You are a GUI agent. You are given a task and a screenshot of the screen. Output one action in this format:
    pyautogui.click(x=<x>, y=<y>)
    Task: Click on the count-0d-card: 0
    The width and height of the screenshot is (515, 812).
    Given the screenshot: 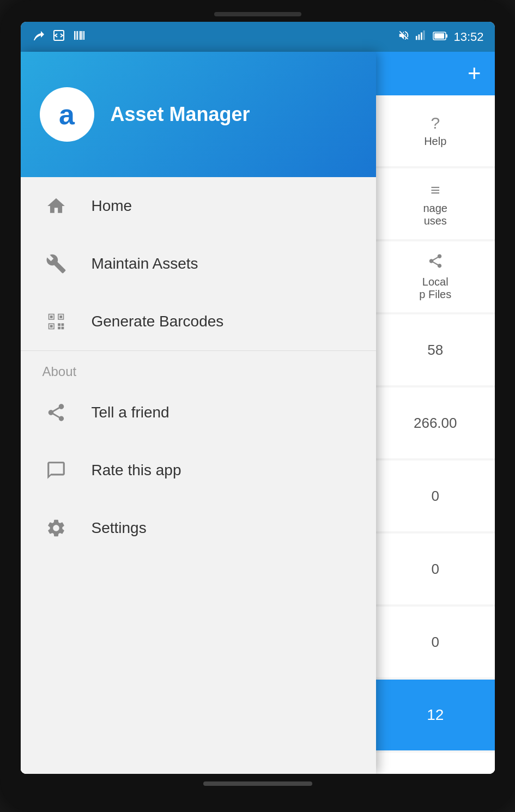 What is the action you would take?
    pyautogui.click(x=435, y=763)
    